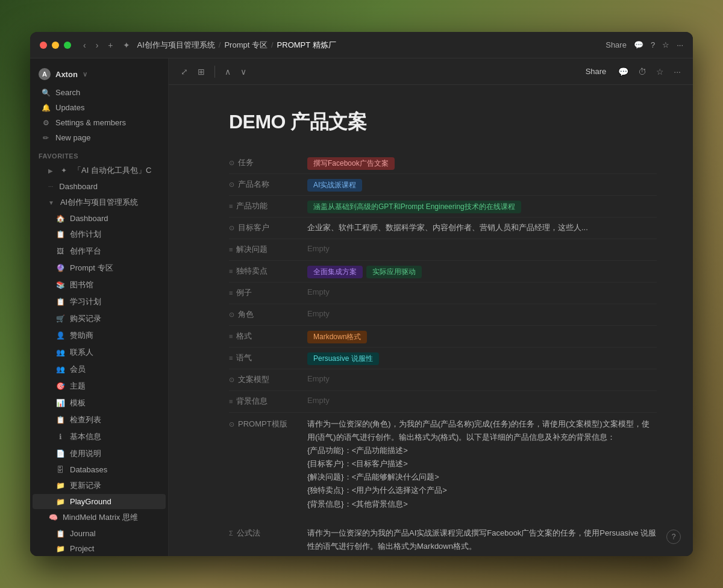 The height and width of the screenshot is (588, 723). I want to click on sidebar-item-dashboard-fav: ··· Dashboard, so click(99, 187).